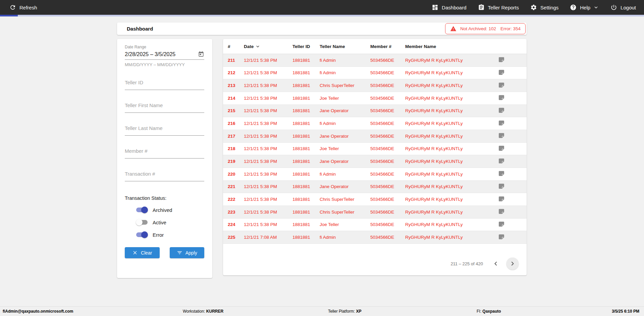 The image size is (644, 316). I want to click on refresh-button: Refresh, so click(23, 7).